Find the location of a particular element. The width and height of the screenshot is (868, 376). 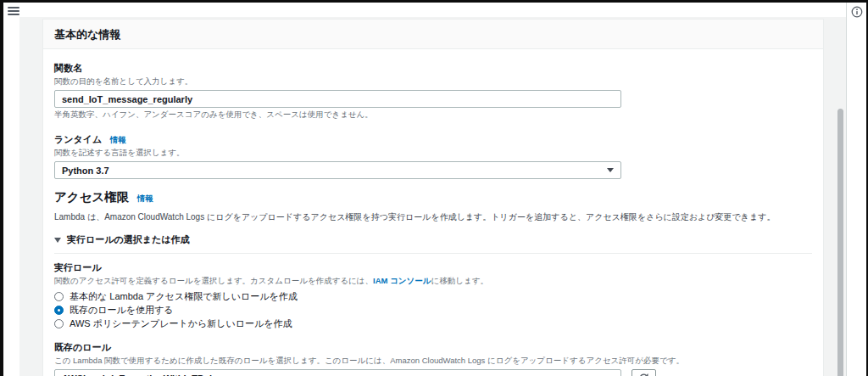

radio-use-existing-role: 既存のロールを使用する is located at coordinates (433, 310).